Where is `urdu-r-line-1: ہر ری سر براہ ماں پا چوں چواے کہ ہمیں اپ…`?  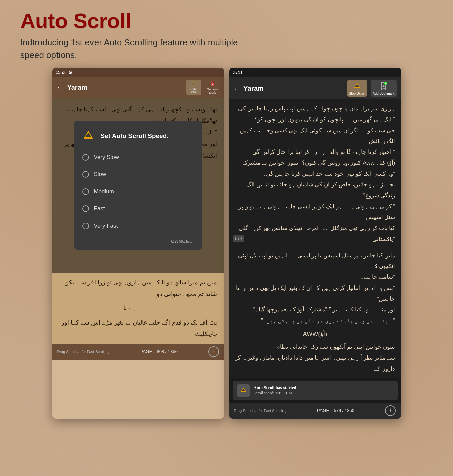 urdu-r-line-1: ہر ری سر براہ ماں پا چوں چواے کہ ہمیں اپ… is located at coordinates (315, 109).